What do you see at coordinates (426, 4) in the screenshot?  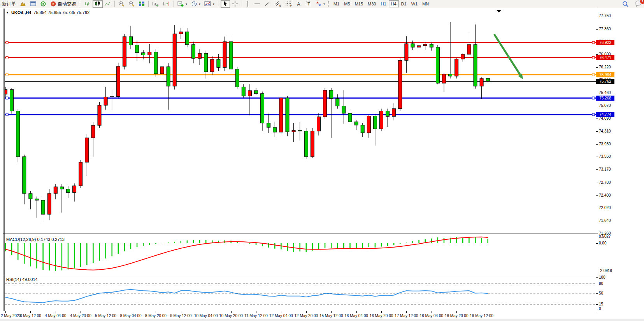 I see `timeframe-MN: MN` at bounding box center [426, 4].